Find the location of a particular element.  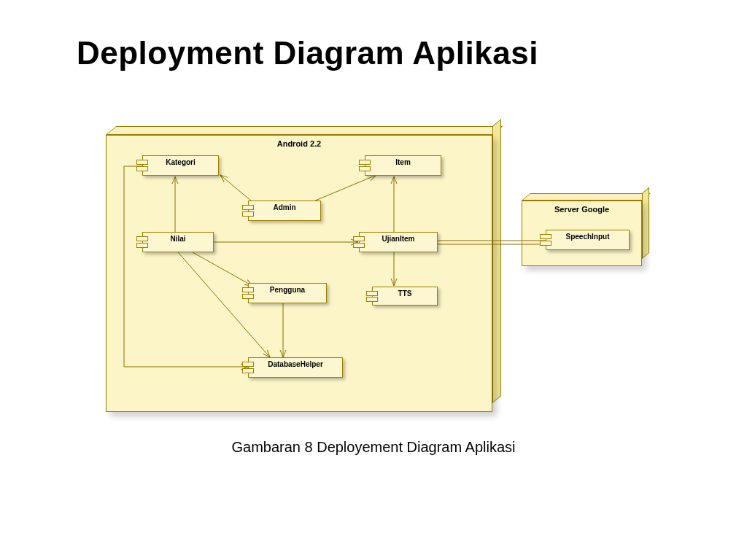

figure-caption: Gambaran 8 Deployement Diagram Aplikasi is located at coordinates (374, 448).